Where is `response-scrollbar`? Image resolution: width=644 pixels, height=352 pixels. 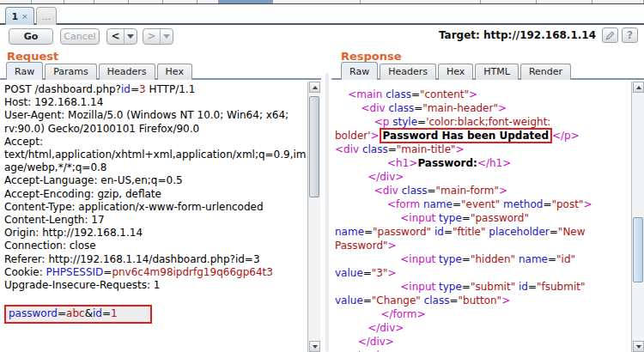
response-scrollbar is located at coordinates (637, 216).